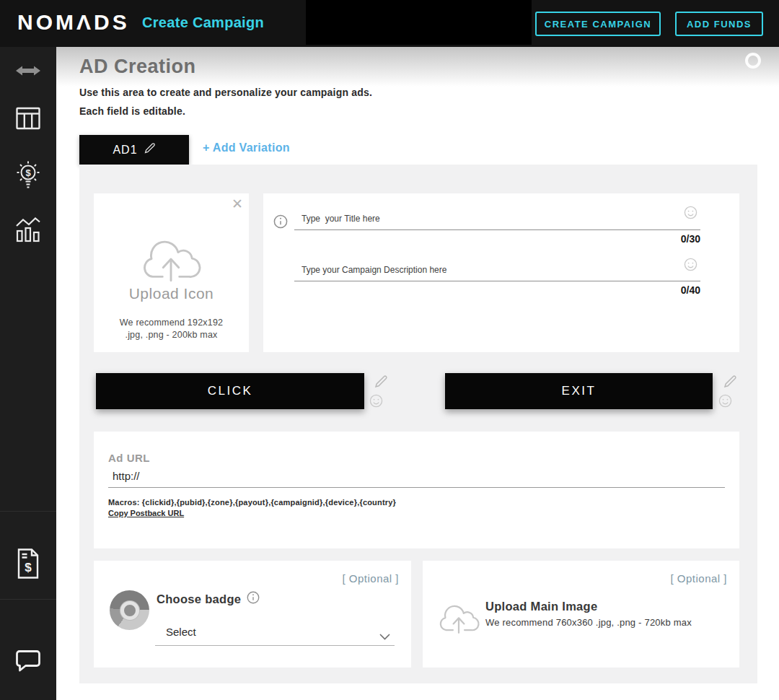 The image size is (779, 700). Describe the element at coordinates (129, 458) in the screenshot. I see `ad-url-label: Ad URL` at that location.